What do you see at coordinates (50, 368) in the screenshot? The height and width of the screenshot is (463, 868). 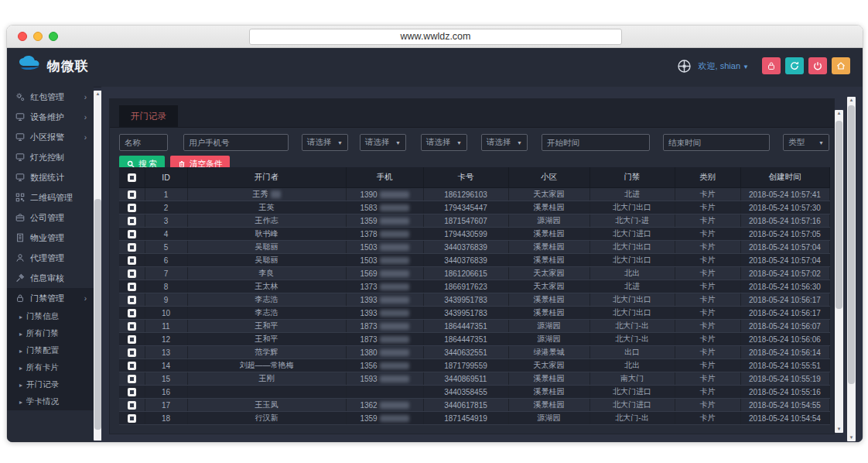 I see `sidebar-subitem: ▸所有卡片` at bounding box center [50, 368].